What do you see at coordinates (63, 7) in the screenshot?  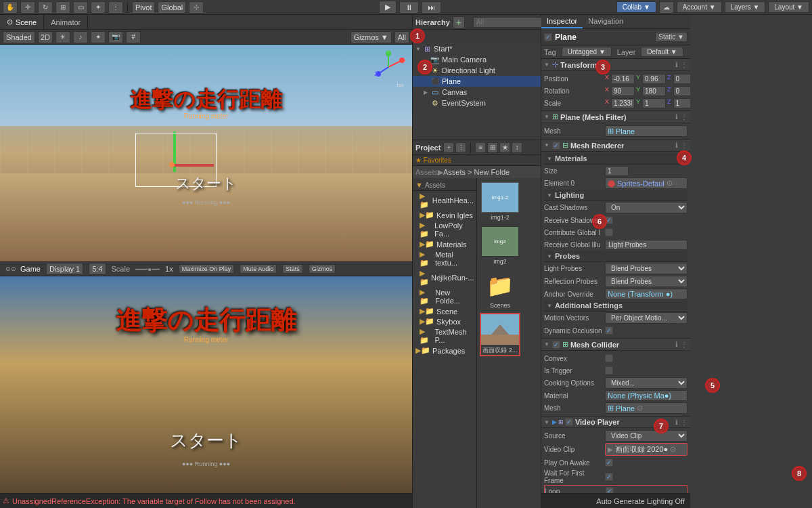 I see `scale-tool: ⊞` at bounding box center [63, 7].